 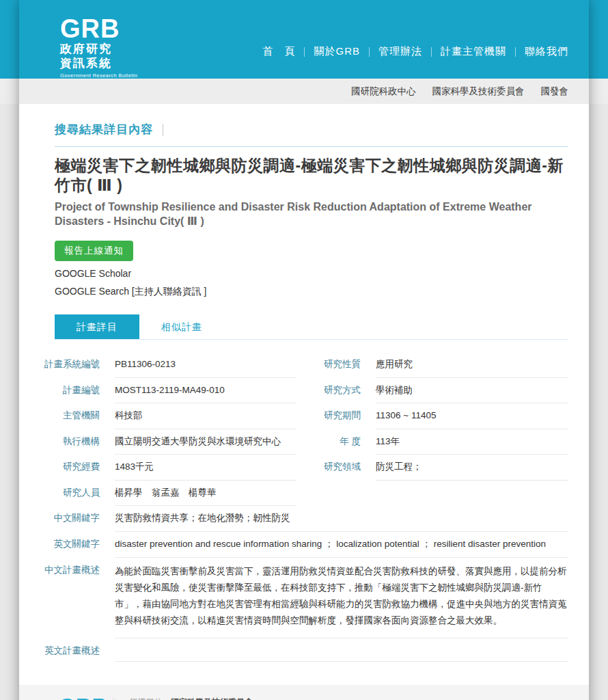 I want to click on nav-about-grb: 關於GRB, so click(x=337, y=52).